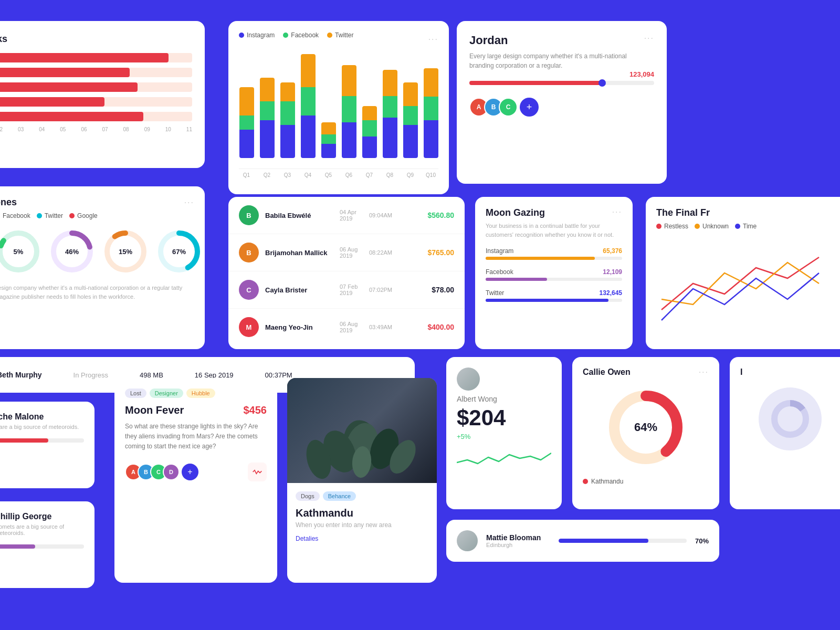  Describe the element at coordinates (344, 35) in the screenshot. I see `legend-label: Twitter` at that location.